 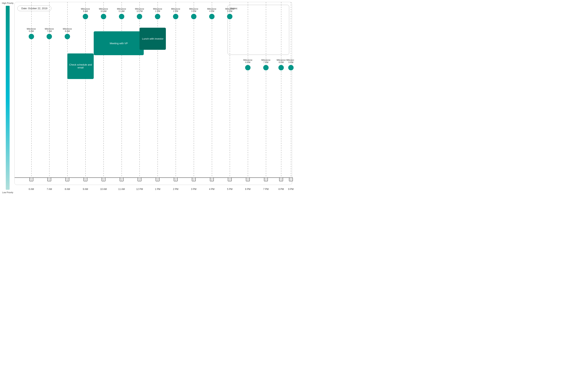 What do you see at coordinates (31, 30) in the screenshot?
I see `milestone-label-m6am: Milestone6 AM` at bounding box center [31, 30].